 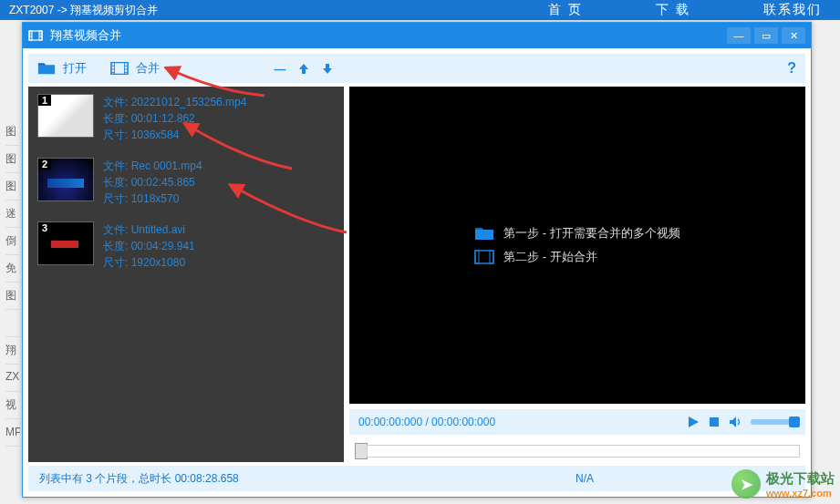 I want to click on maximize-button: ▭, so click(x=766, y=36).